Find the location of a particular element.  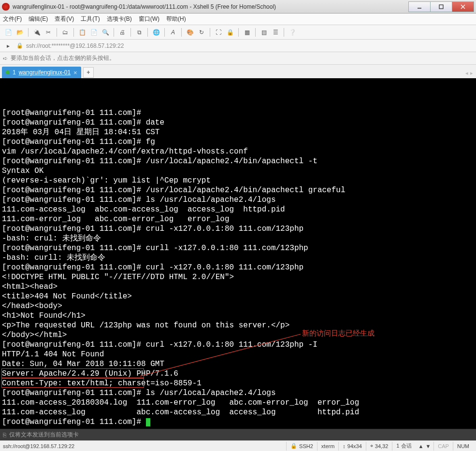

window-title: wangruifenglinux-01 - root@wangruifeng-0… is located at coordinates (211, 7).